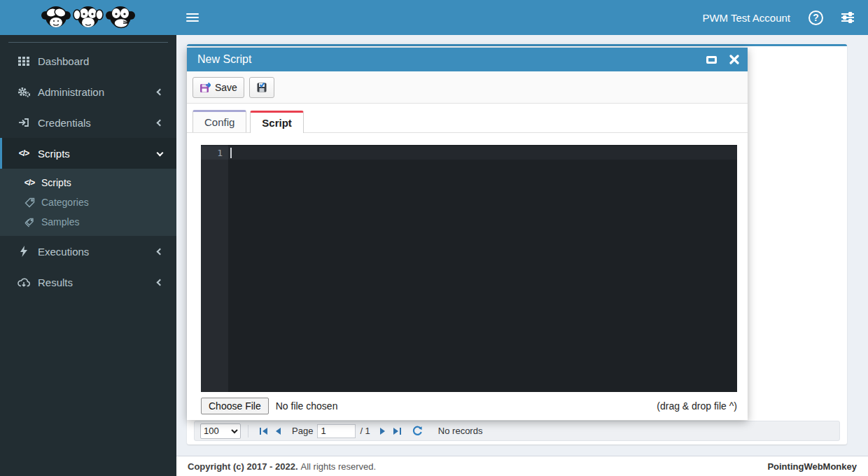 Image resolution: width=868 pixels, height=476 pixels. Describe the element at coordinates (468, 59) in the screenshot. I see `modal-header: New Script` at that location.